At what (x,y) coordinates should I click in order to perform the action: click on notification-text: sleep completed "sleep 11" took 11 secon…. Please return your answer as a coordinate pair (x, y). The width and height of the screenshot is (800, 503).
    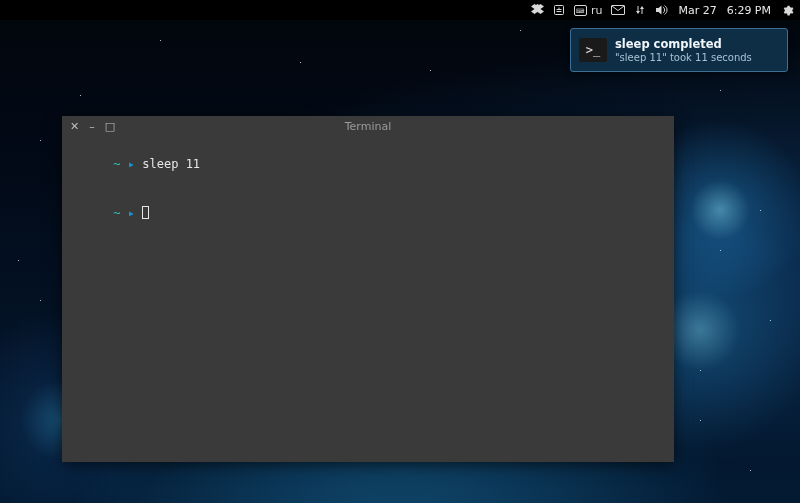
    Looking at the image, I should click on (684, 50).